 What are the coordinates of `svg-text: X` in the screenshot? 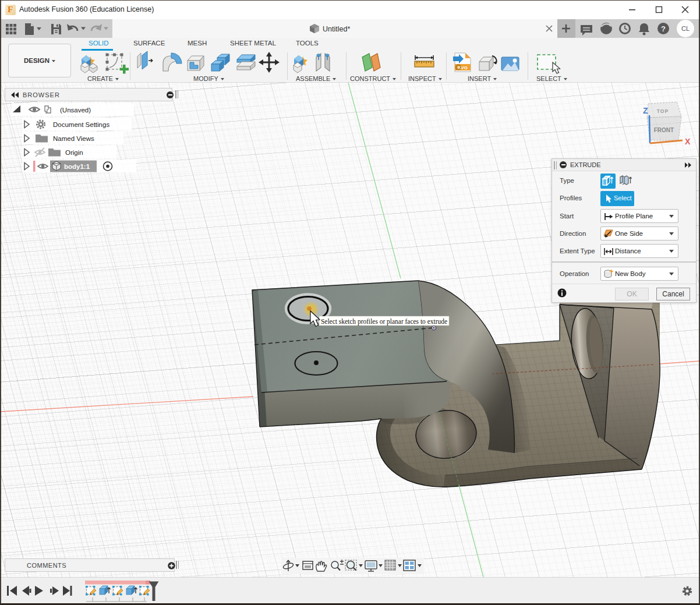 It's located at (688, 141).